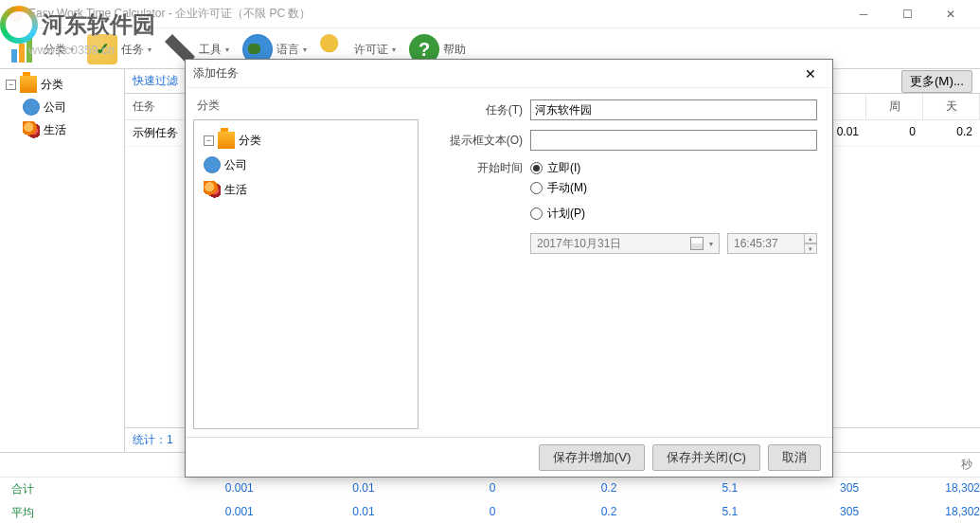 The width and height of the screenshot is (980, 523). I want to click on dialog-category-tree: − 分类 公司 生活, so click(306, 275).